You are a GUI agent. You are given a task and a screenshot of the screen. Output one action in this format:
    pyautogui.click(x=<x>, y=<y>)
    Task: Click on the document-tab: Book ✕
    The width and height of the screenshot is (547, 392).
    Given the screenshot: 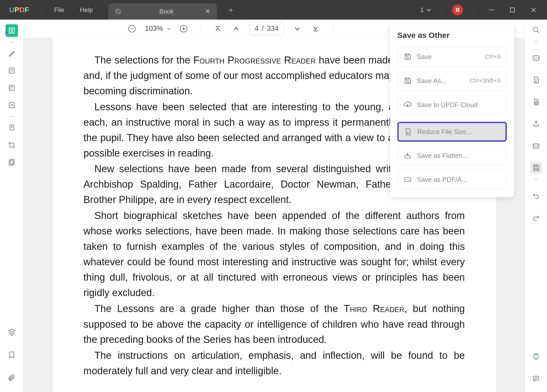 What is the action you would take?
    pyautogui.click(x=162, y=11)
    